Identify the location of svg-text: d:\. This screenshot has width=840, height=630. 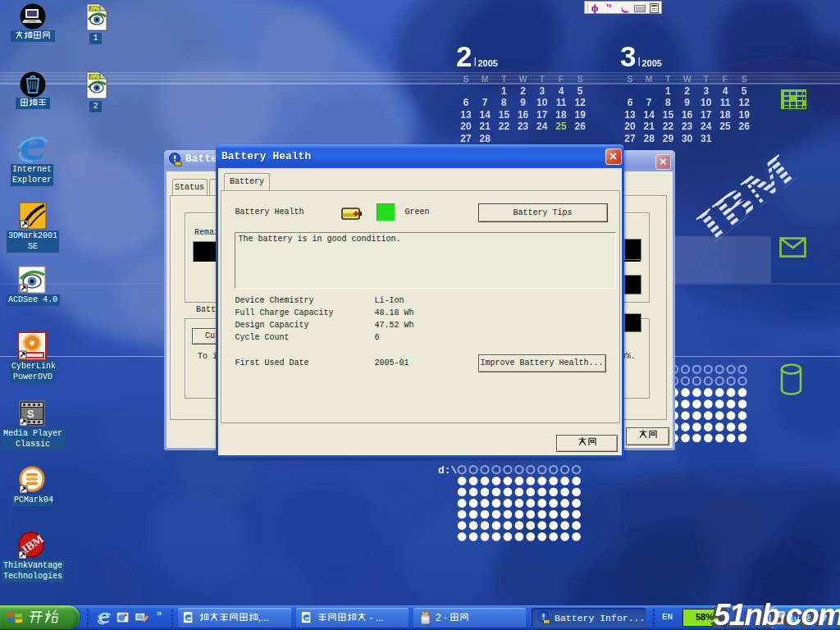
(448, 471).